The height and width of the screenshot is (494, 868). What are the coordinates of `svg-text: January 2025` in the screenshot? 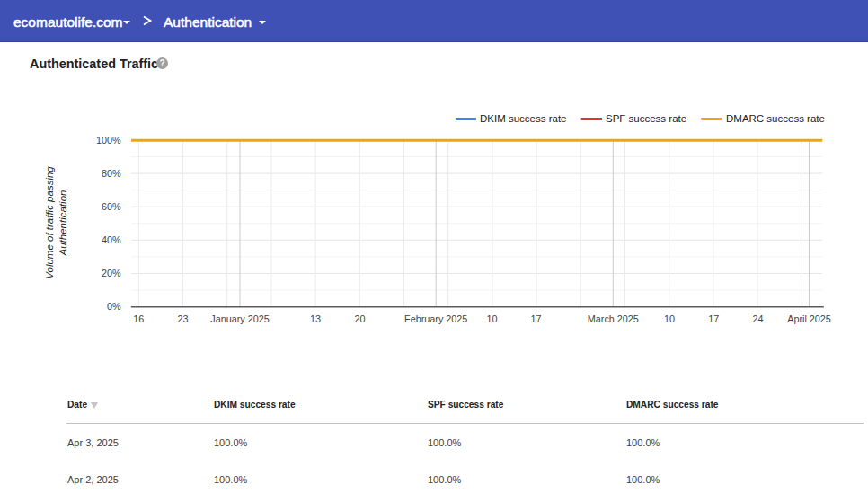 It's located at (239, 319).